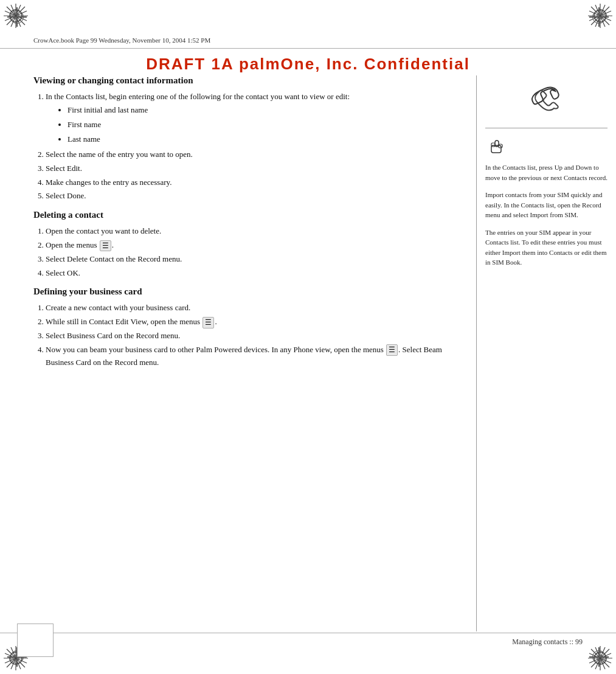 This screenshot has height=674, width=616. What do you see at coordinates (246, 356) in the screenshot?
I see `list-item: Now you can beam your business card to o…` at bounding box center [246, 356].